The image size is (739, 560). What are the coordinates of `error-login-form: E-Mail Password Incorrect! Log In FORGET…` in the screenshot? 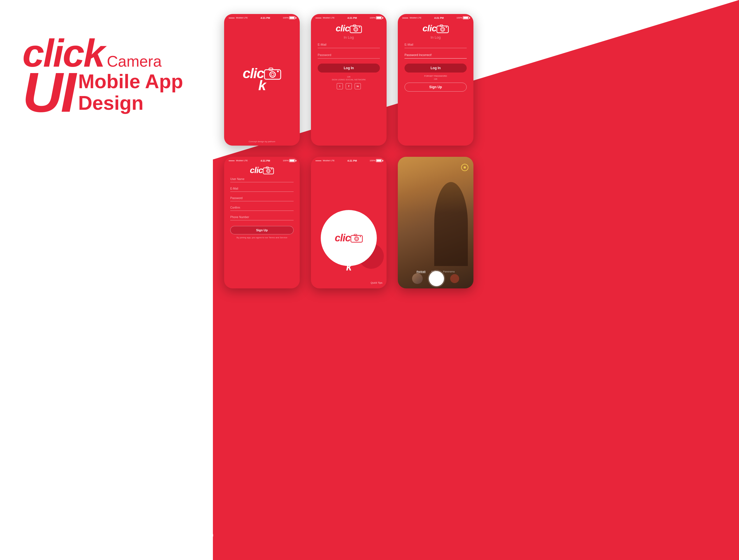 It's located at (436, 67).